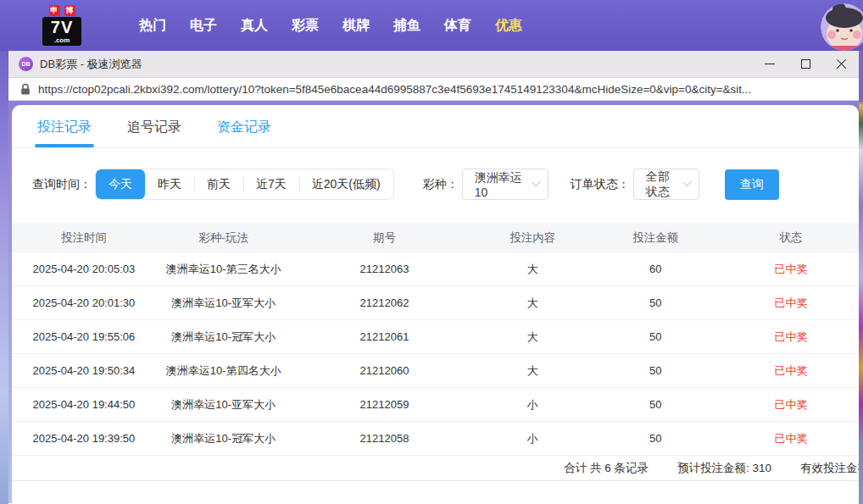 This screenshot has width=863, height=504. Describe the element at coordinates (407, 25) in the screenshot. I see `nav-item-fishing: 捕鱼` at that location.